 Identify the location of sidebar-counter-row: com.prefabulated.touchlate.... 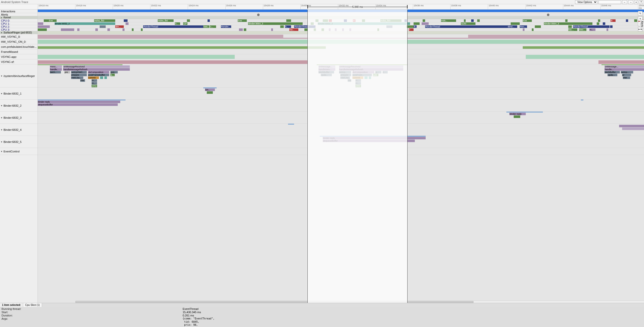
(19, 47).